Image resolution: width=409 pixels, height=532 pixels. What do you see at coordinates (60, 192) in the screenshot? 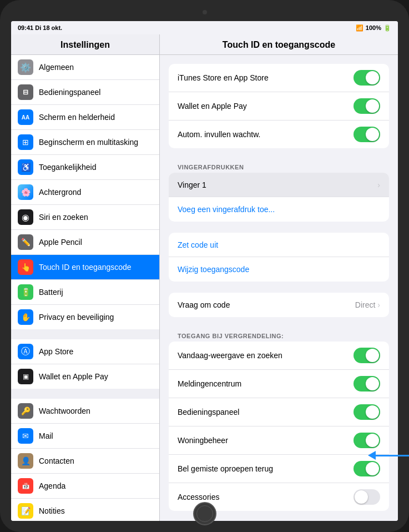
I see `sidebar-item-label: Achtergrond` at bounding box center [60, 192].